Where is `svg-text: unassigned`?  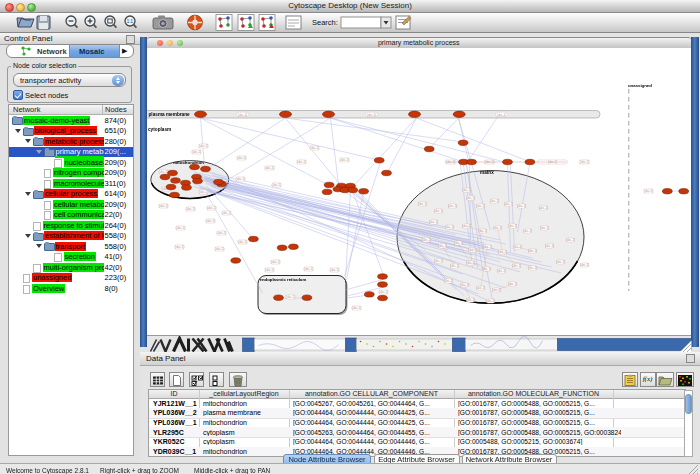
svg-text: unassigned is located at coordinates (640, 86).